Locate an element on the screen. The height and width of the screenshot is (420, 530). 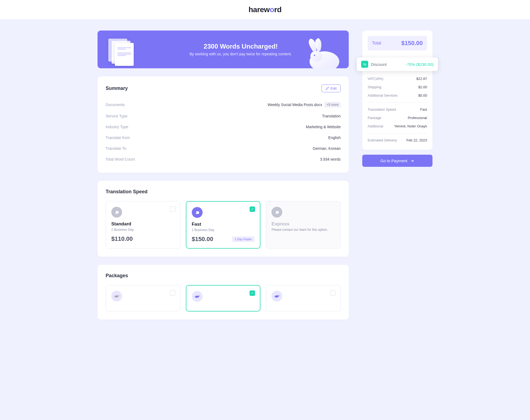
est-label: Estimated Delivery is located at coordinates (382, 140).